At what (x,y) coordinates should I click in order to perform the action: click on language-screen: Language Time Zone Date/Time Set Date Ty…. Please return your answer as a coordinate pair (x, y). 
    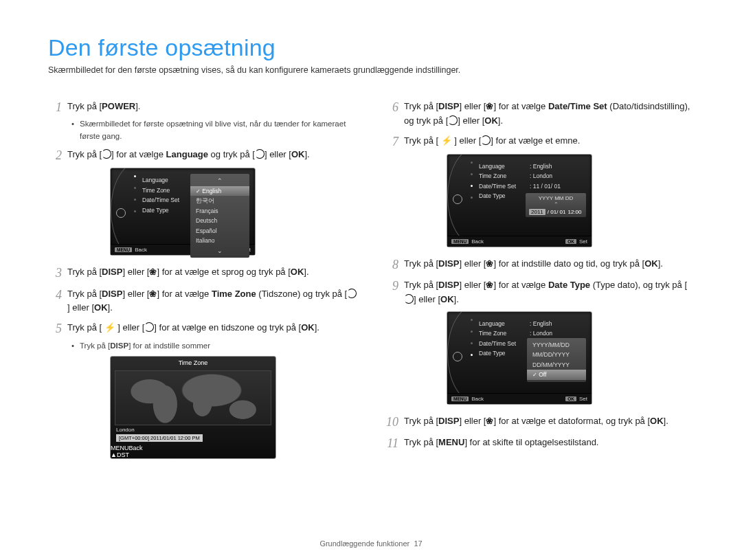
    Looking at the image, I should click on (183, 212).